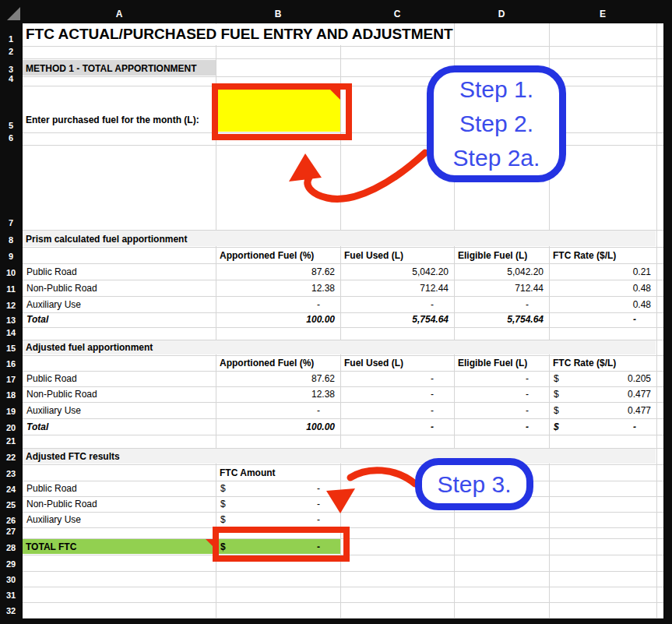 The height and width of the screenshot is (624, 672). Describe the element at coordinates (11, 319) in the screenshot. I see `row-header-13: 13` at that location.